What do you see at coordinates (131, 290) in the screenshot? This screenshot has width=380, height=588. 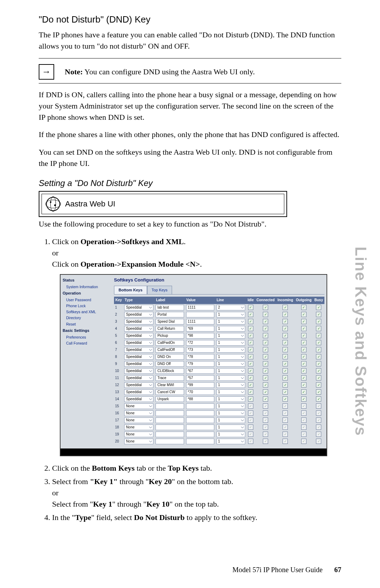 I see `tab-bottom-keys: Bottom Keys` at bounding box center [131, 290].